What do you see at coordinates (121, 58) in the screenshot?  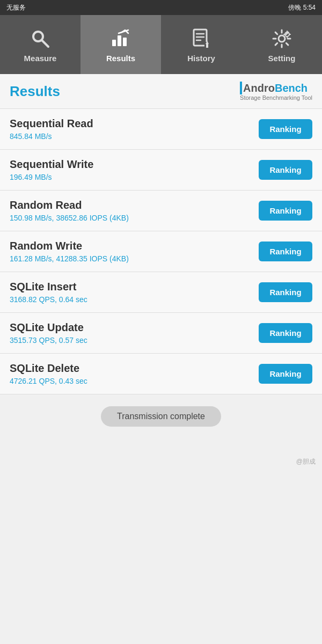 I see `tab-results-label: Results` at bounding box center [121, 58].